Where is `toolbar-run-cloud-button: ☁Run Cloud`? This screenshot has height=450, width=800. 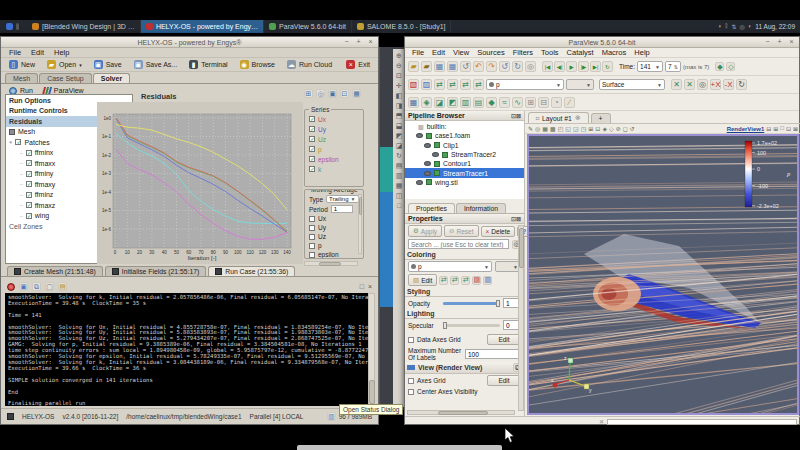 toolbar-run-cloud-button: ☁Run Cloud is located at coordinates (310, 64).